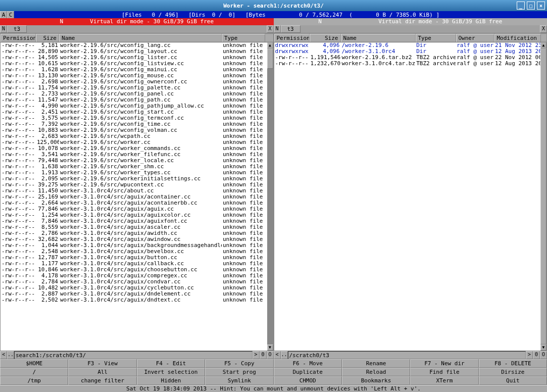  Describe the element at coordinates (308, 381) in the screenshot. I see `fn-button: CHMOD` at that location.